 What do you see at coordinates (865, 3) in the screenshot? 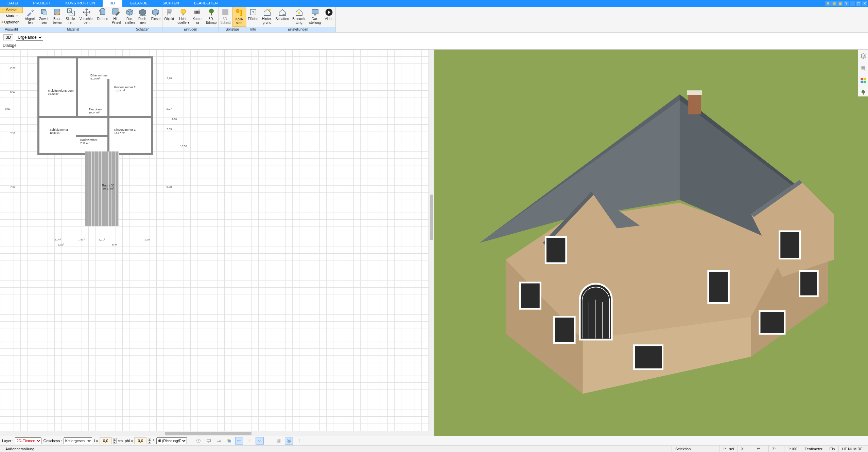
I see `close-button: ✕` at bounding box center [865, 3].